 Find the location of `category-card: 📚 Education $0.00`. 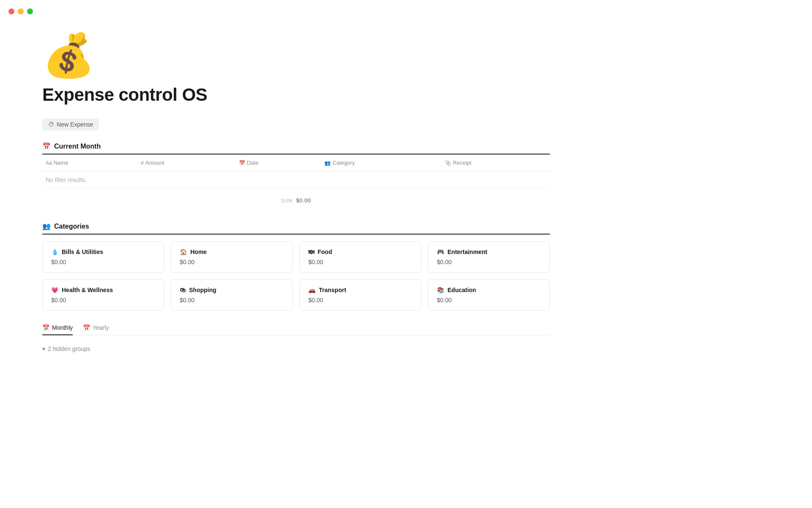

category-card: 📚 Education $0.00 is located at coordinates (489, 295).